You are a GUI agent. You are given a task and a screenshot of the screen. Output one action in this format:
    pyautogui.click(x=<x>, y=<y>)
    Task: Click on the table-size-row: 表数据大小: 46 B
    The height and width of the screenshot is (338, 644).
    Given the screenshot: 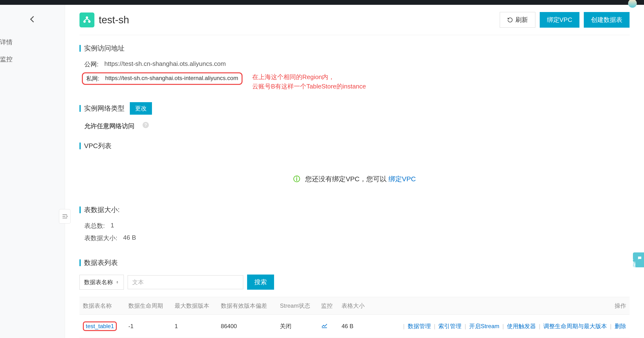 What is the action you would take?
    pyautogui.click(x=354, y=238)
    